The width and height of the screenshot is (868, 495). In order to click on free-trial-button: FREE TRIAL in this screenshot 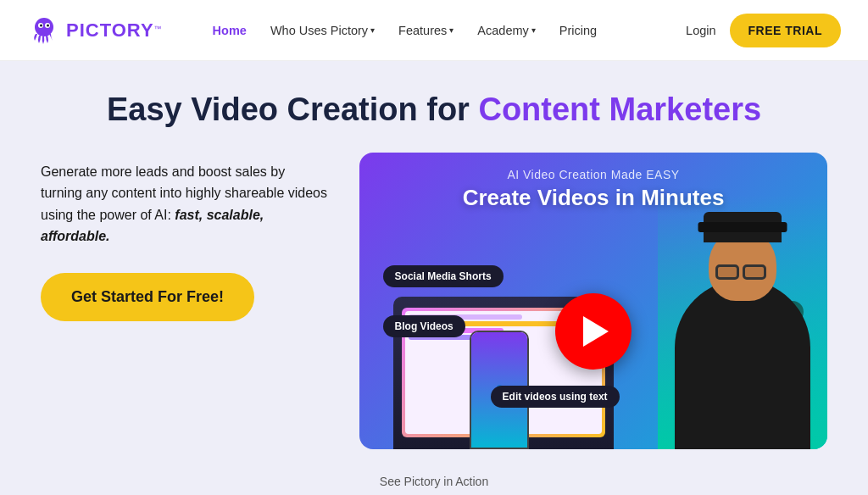, I will do `click(785, 31)`.